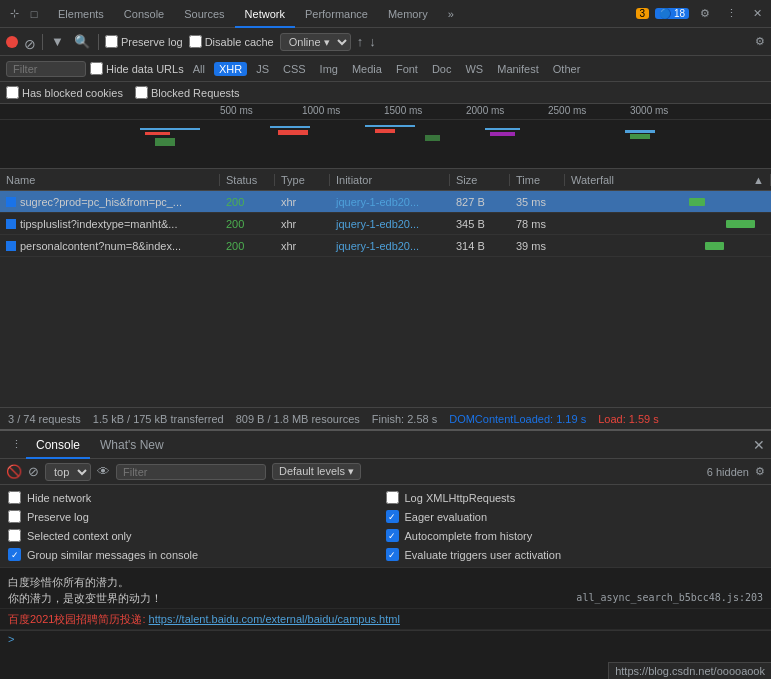 This screenshot has height=679, width=771. What do you see at coordinates (188, 92) in the screenshot?
I see `blocked-requests-checkbox: Blocked Requests` at bounding box center [188, 92].